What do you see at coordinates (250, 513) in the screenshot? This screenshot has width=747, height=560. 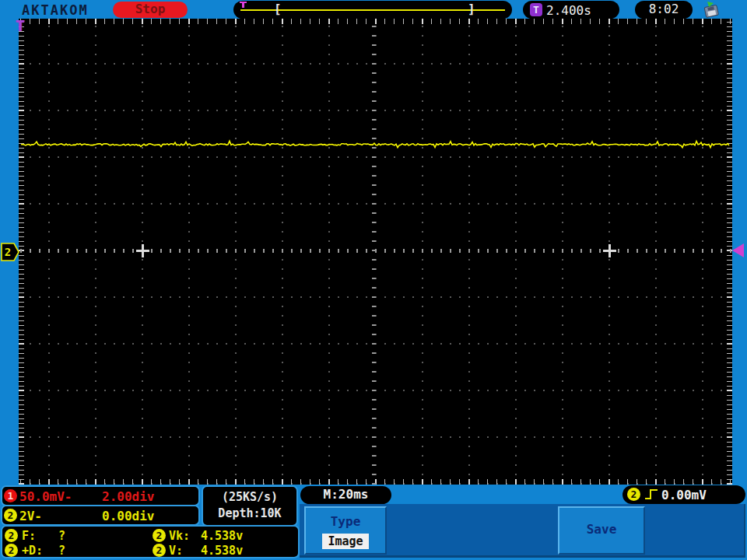 I see `memory-depth: Depth:10K` at bounding box center [250, 513].